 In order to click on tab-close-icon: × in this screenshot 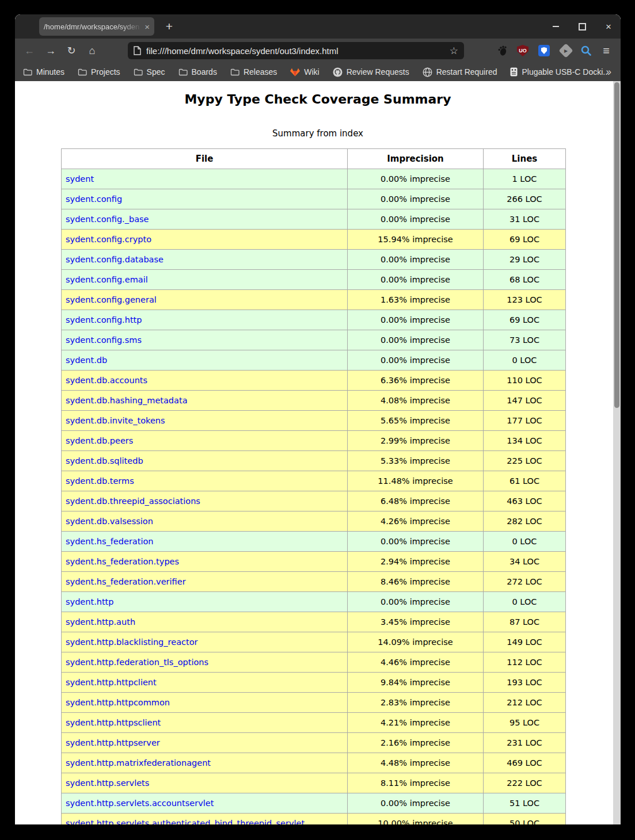, I will do `click(147, 26)`.